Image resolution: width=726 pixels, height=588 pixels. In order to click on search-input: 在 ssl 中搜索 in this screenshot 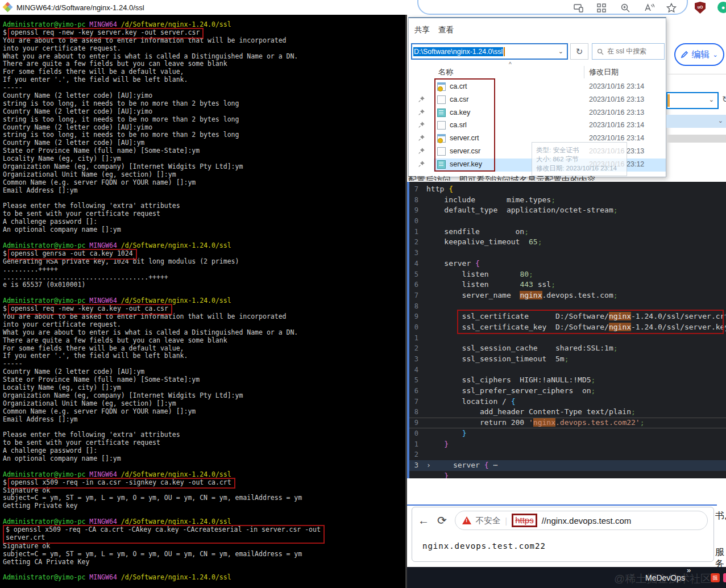, I will do `click(628, 51)`.